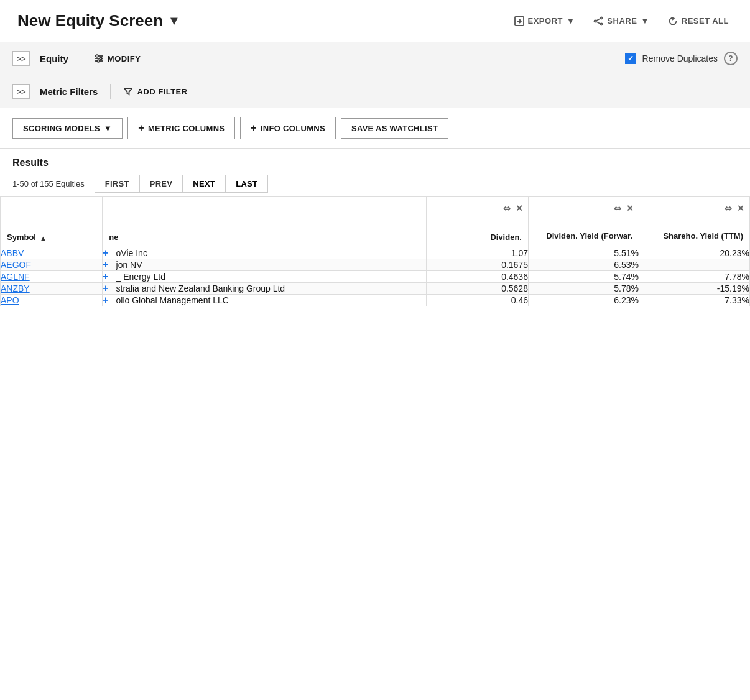 This screenshot has height=700, width=750. I want to click on cell-dividen: 0.5628, so click(477, 288).